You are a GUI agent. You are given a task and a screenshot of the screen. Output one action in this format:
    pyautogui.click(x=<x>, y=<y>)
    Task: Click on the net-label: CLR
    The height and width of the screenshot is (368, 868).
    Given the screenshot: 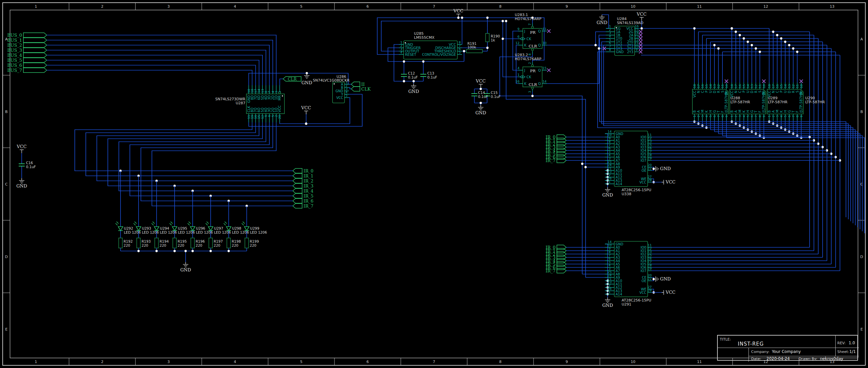 What is the action you would take?
    pyautogui.click(x=292, y=79)
    